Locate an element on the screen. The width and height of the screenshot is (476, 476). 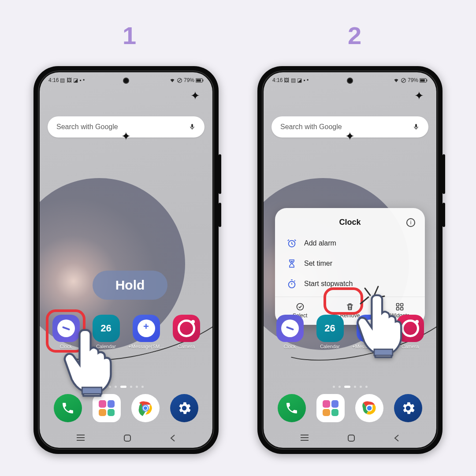
app-clock: Clock is located at coordinates (290, 332).